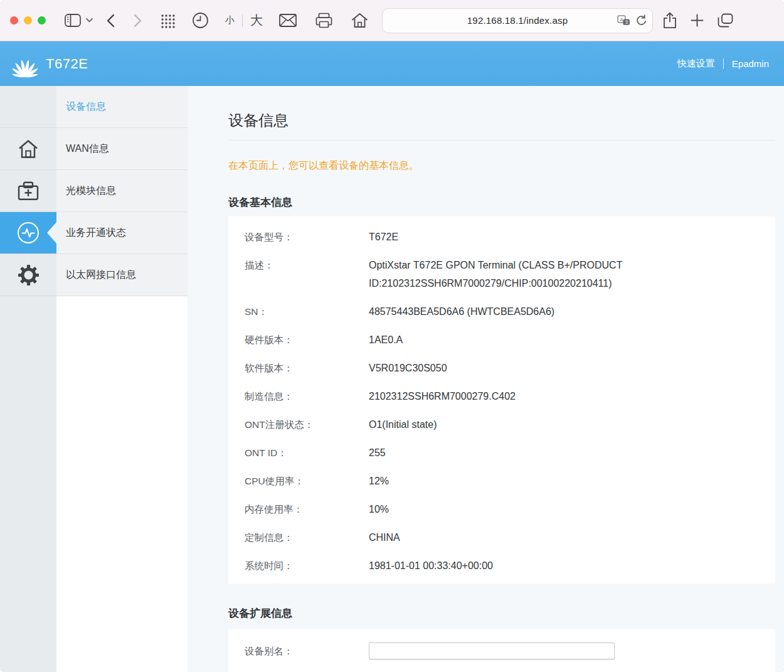 This screenshot has width=784, height=672. Describe the element at coordinates (725, 20) in the screenshot. I see `tabs-icon` at that location.